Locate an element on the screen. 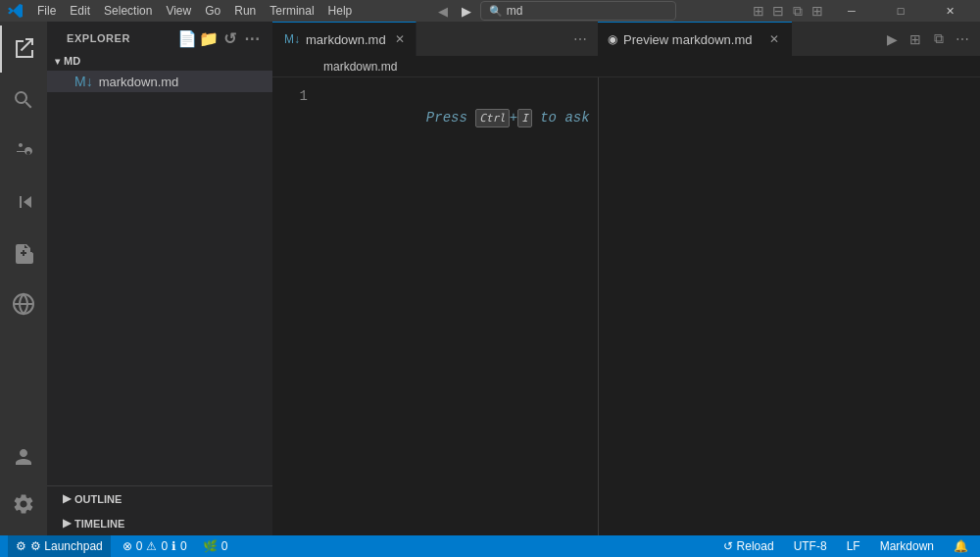 The height and width of the screenshot is (557, 980). hint-plus: + is located at coordinates (514, 118).